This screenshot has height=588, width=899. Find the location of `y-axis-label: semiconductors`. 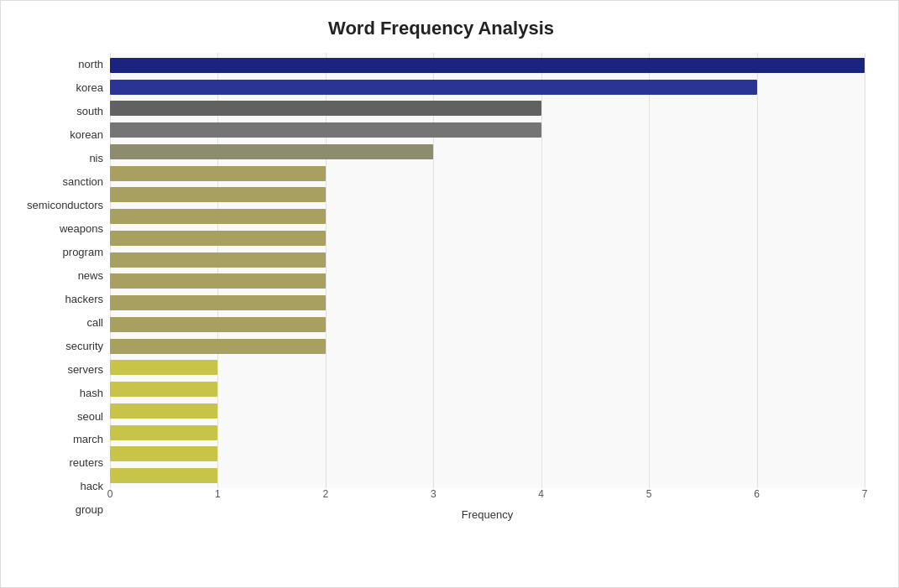

y-axis-label: semiconductors is located at coordinates (65, 205).